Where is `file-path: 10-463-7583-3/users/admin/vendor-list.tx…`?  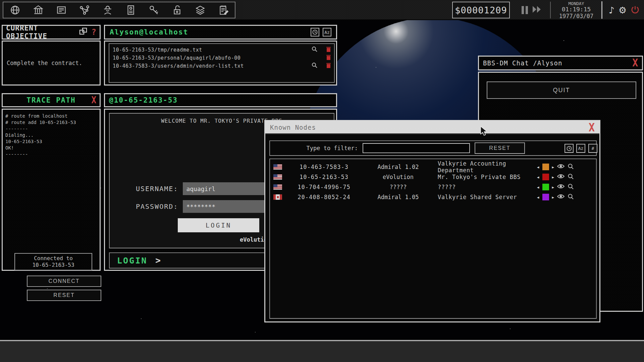 file-path: 10-463-7583-3/users/admin/vendor-list.tx… is located at coordinates (212, 66).